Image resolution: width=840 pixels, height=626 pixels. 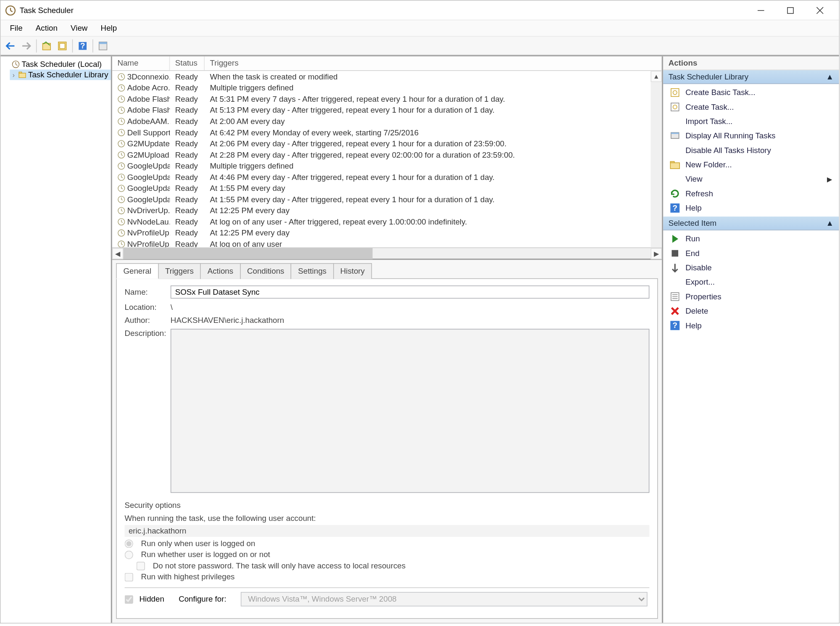 I want to click on menu-view: View, so click(x=79, y=28).